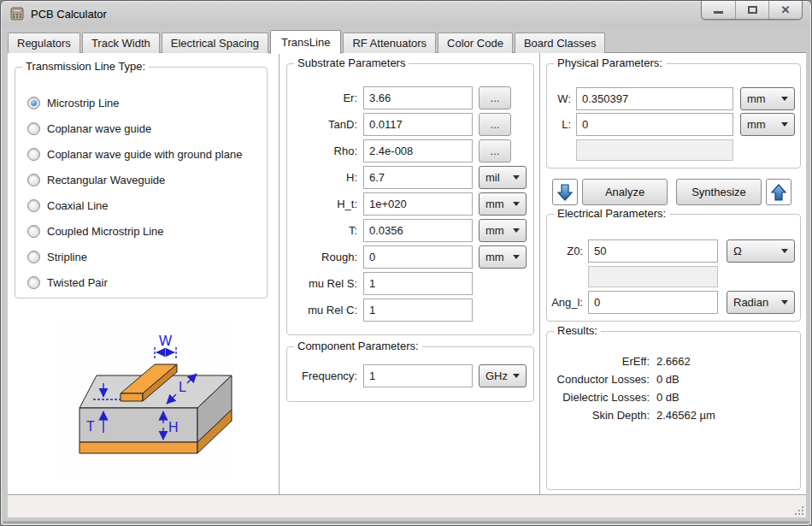 The image size is (812, 526). I want to click on group-title: Results:, so click(578, 330).